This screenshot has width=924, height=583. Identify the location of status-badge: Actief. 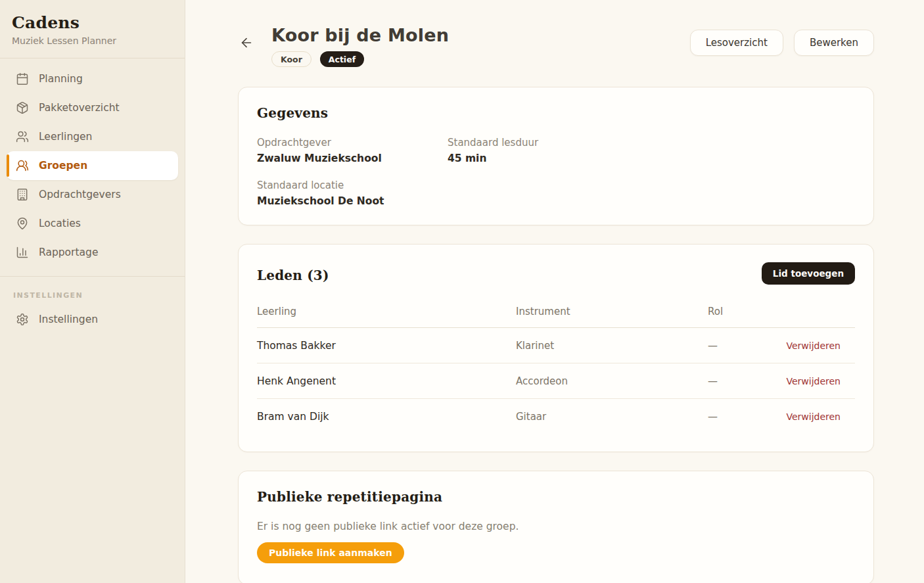
(342, 59).